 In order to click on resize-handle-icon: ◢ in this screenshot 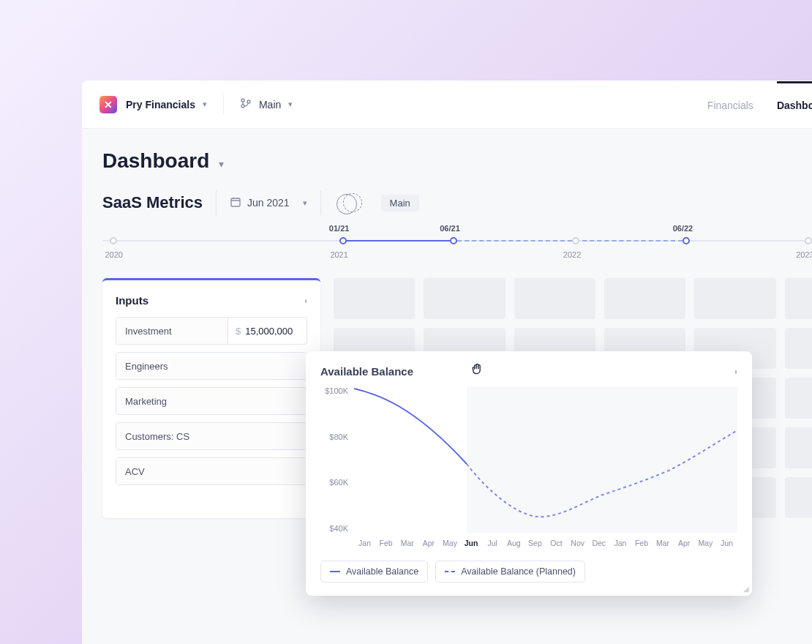, I will do `click(746, 588)`.